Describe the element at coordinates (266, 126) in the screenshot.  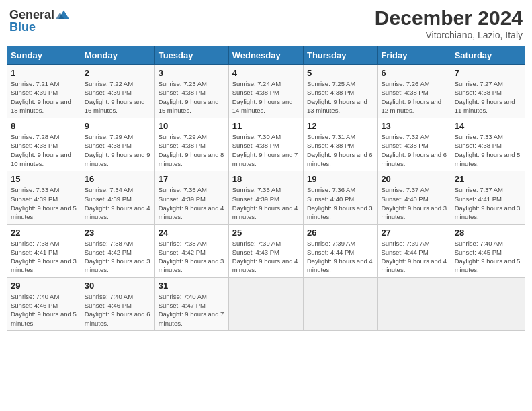
I see `day-number: 11` at that location.